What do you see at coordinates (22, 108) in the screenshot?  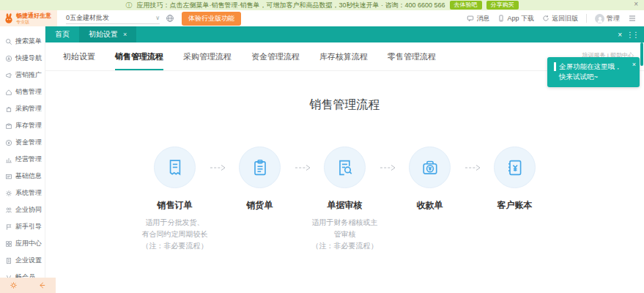 I see `sidebar-item-purchase: 采购管理` at bounding box center [22, 108].